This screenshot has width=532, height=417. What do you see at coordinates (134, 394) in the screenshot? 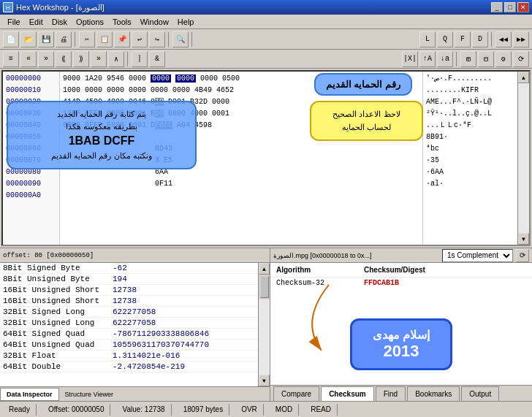
I see `inspector-tabs: Data Inspector Structure Viewer` at bounding box center [134, 394].